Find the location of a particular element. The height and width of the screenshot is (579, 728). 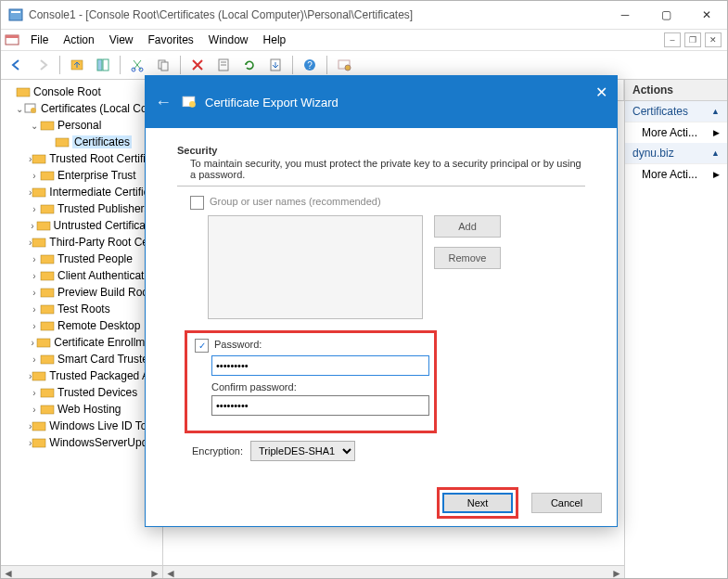

export-list-icon is located at coordinates (275, 65).